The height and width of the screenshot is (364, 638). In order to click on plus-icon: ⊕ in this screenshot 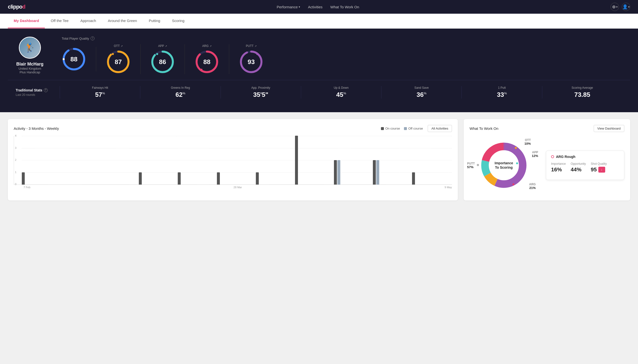, I will do `click(614, 7)`.